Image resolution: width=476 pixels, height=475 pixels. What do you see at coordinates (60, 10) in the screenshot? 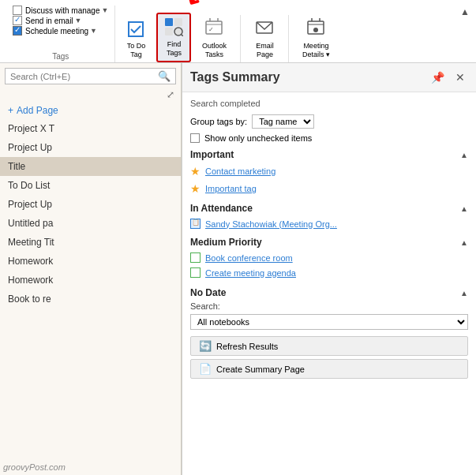
I see `tag-row-1: Discuss with manage ▼` at bounding box center [60, 10].